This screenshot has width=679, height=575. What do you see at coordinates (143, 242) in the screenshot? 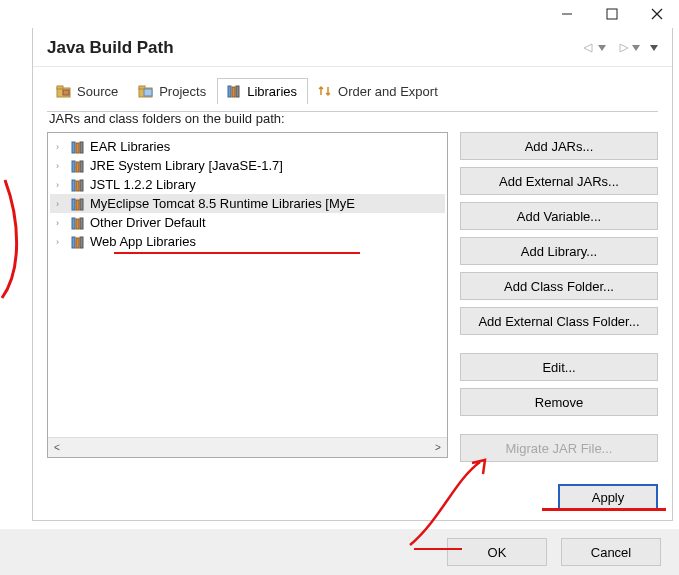
I see `tree-item-label: Web App Libraries` at bounding box center [143, 242].